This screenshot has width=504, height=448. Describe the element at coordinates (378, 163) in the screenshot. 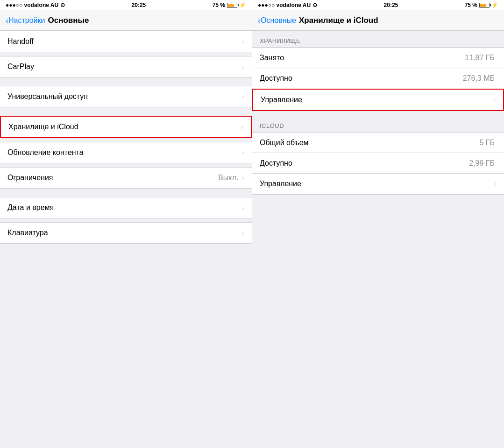

I see `right-row-icloud-available: Доступно 2,99 ГБ` at that location.